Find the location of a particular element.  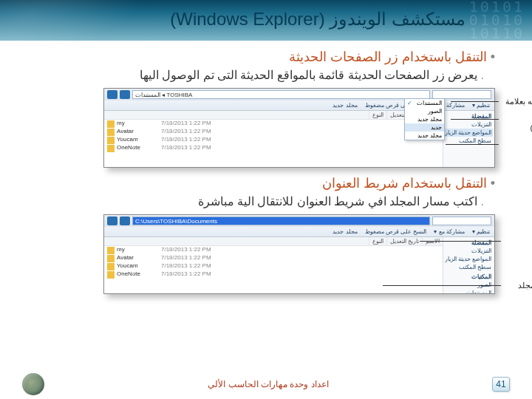

annot-recent-list: قائمة بالمواقع الحديثة( قد يختلف على جها… is located at coordinates (516, 123).